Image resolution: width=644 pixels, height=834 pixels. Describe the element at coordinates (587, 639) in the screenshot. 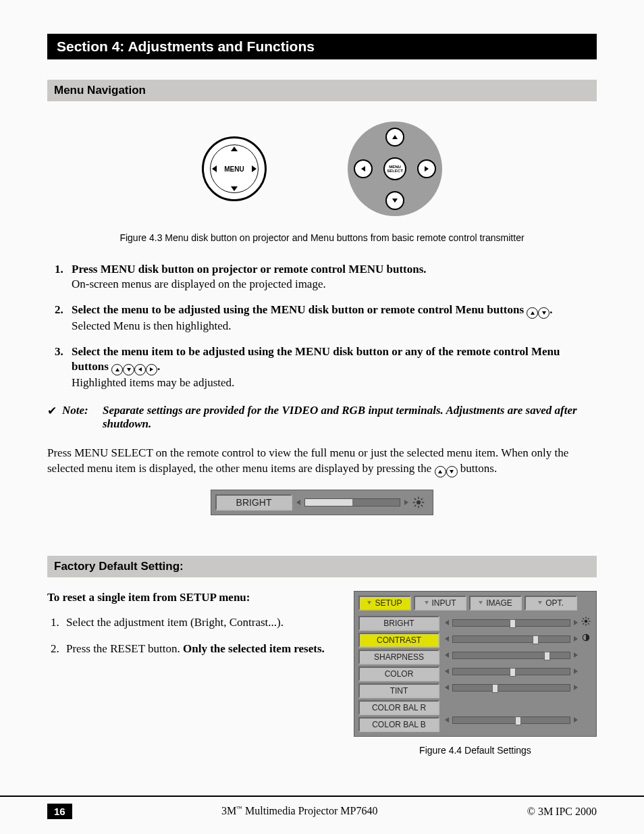

I see `contrast-icon` at that location.